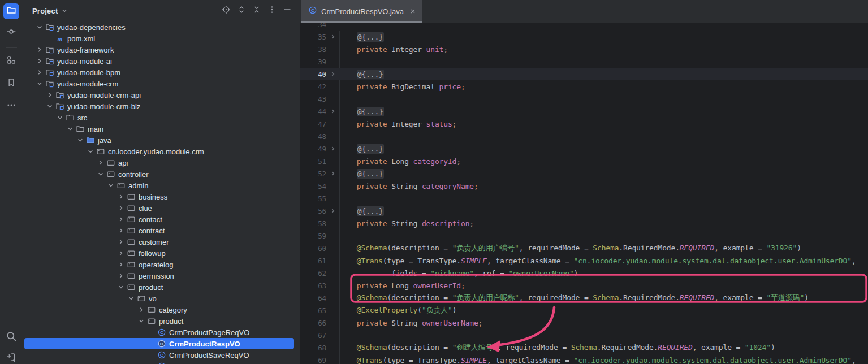 The height and width of the screenshot is (364, 868). Describe the element at coordinates (584, 186) in the screenshot. I see `code-line-54: 54 private String categoryName;` at that location.